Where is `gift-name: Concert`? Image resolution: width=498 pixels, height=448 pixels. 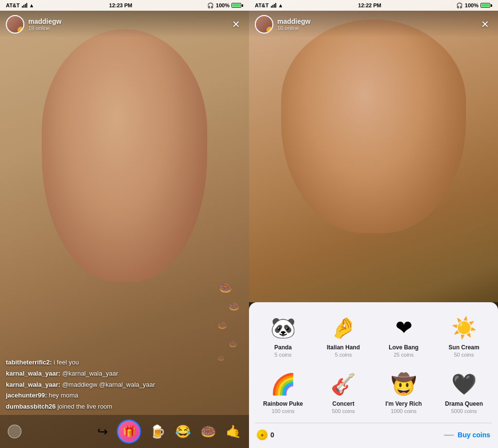
gift-name: Concert is located at coordinates (343, 404).